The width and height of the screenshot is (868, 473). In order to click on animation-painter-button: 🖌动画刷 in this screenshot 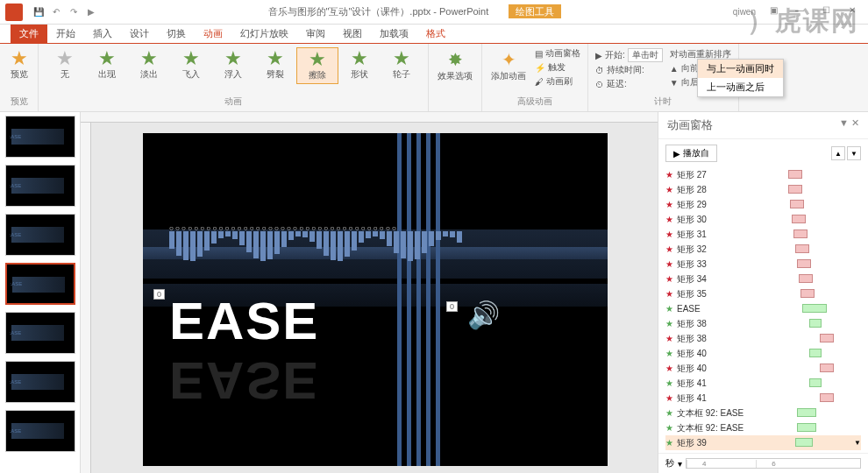, I will do `click(558, 81)`.